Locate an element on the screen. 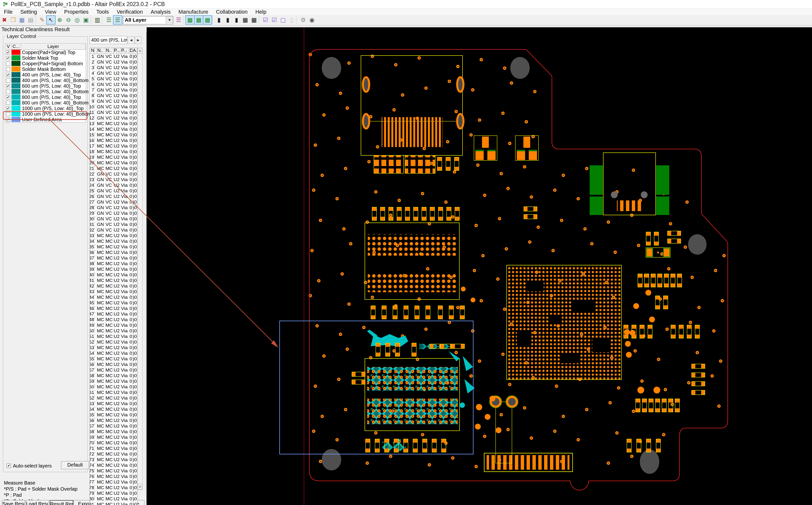 The height and width of the screenshot is (505, 812). result-row: 67'MCMCU2Via0)0 is located at coordinates (114, 426).